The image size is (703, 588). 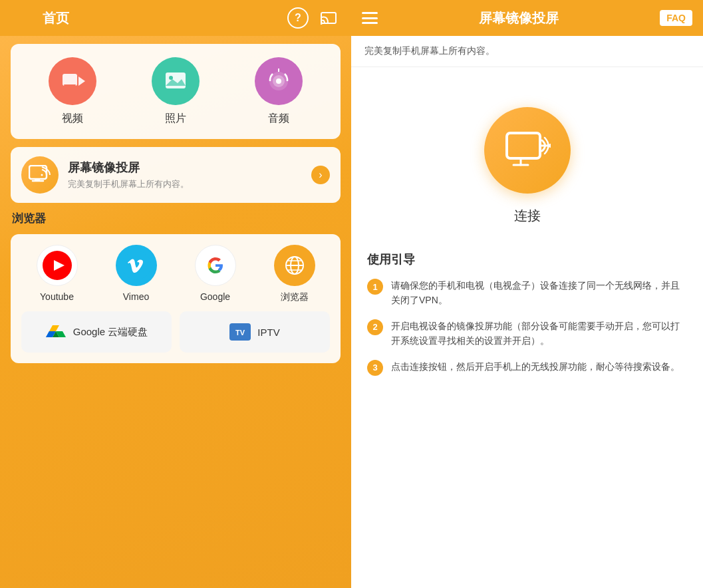 What do you see at coordinates (128, 168) in the screenshot?
I see `mirror-title: 屏幕镜像投屏` at bounding box center [128, 168].